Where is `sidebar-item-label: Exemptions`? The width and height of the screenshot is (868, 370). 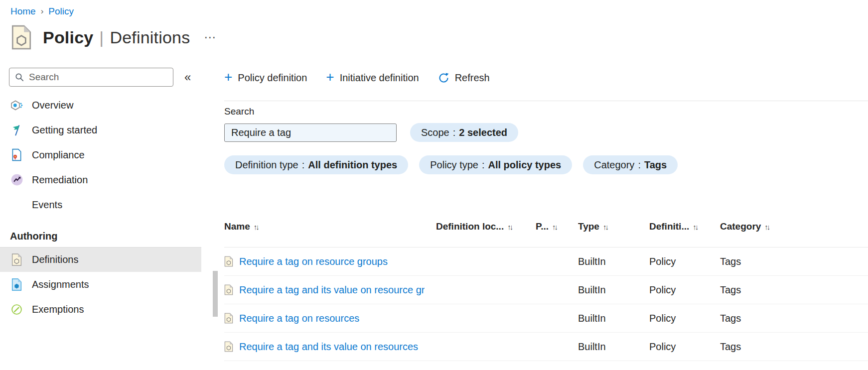
sidebar-item-label: Exemptions is located at coordinates (58, 310).